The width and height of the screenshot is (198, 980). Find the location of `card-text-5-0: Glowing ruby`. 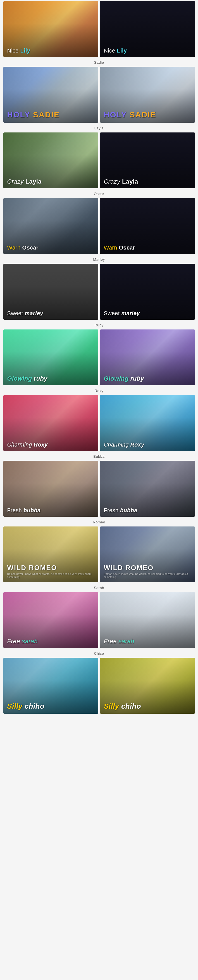

card-text-5-0: Glowing ruby is located at coordinates (27, 379).